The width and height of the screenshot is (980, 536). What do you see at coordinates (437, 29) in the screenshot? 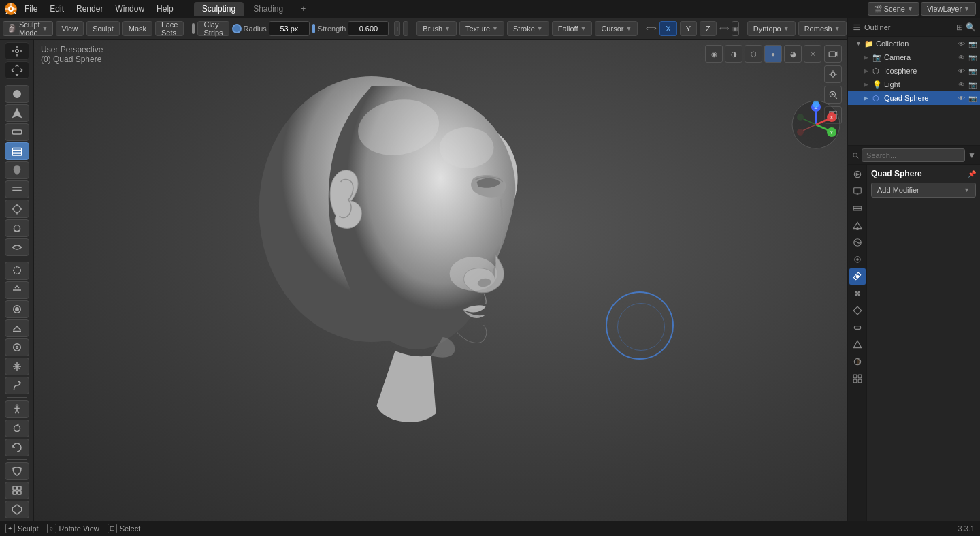
I see `brush-dropdown: Brush ▼` at bounding box center [437, 29].